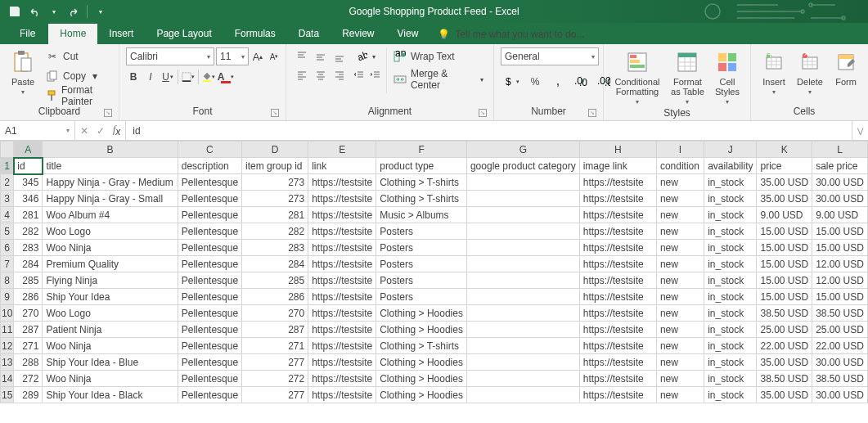 The height and width of the screenshot is (423, 868). What do you see at coordinates (523, 362) in the screenshot?
I see `cell-G13` at bounding box center [523, 362].